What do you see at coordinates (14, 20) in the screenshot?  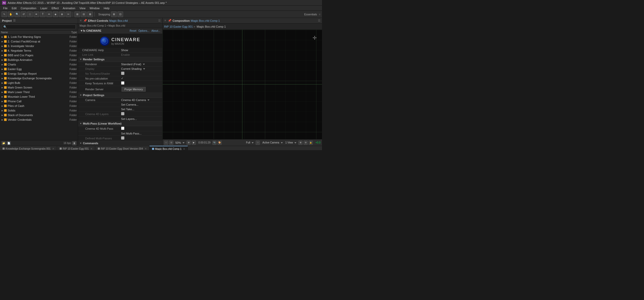 I see `project-menu-icon: ☰` at bounding box center [14, 20].